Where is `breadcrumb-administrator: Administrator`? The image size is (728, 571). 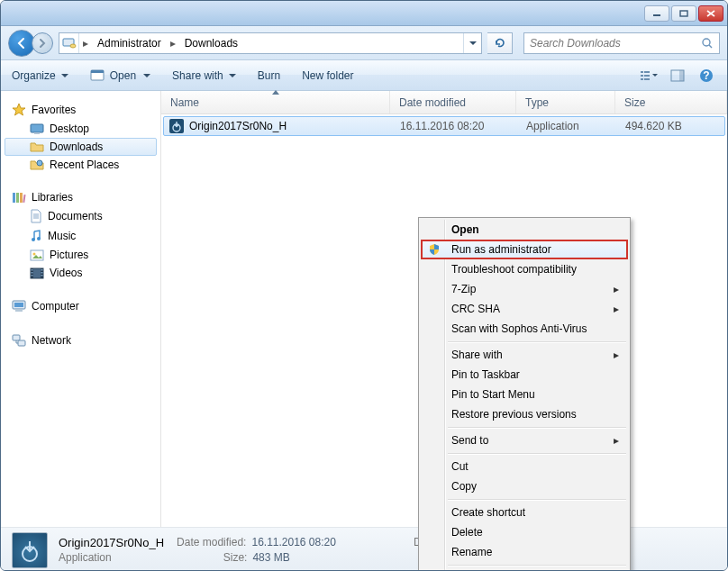 breadcrumb-administrator: Administrator is located at coordinates (130, 43).